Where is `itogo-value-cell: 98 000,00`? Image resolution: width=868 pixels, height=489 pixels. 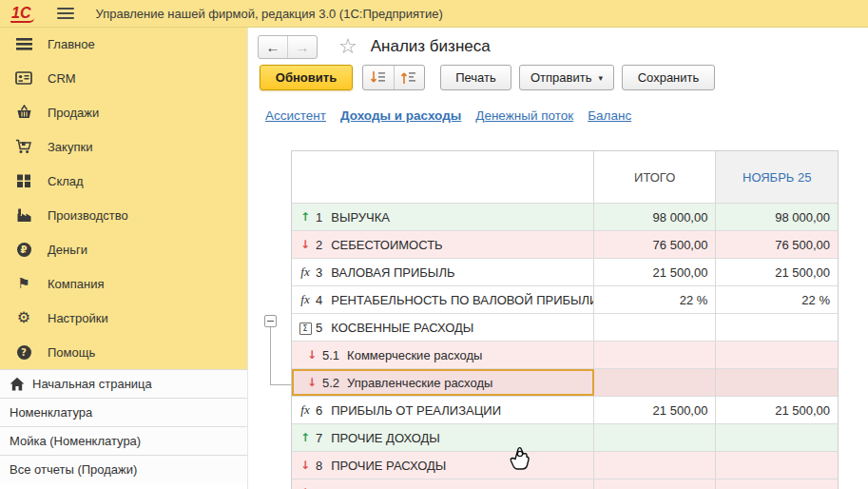 itogo-value-cell: 98 000,00 is located at coordinates (656, 217).